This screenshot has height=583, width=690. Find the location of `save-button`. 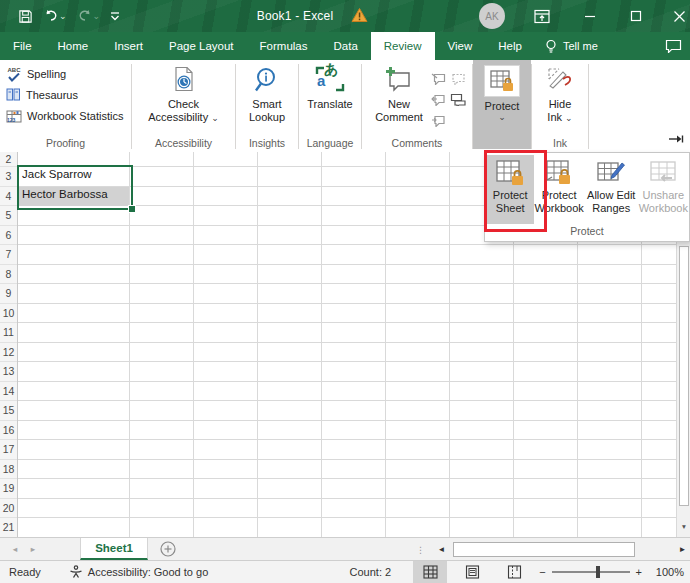

save-button is located at coordinates (26, 16).